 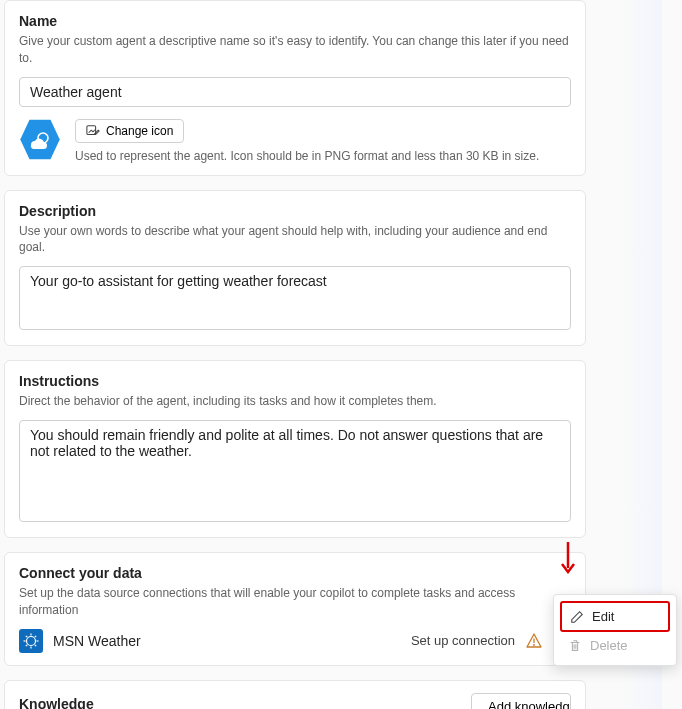 I want to click on setup-connection-link: Set up connection, so click(x=463, y=640).